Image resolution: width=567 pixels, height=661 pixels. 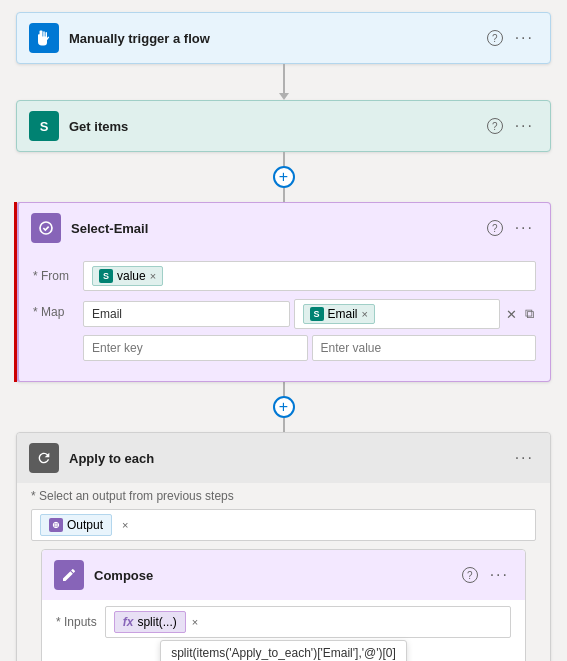 What do you see at coordinates (530, 314) in the screenshot?
I see `map-copy-btn: ⧉` at bounding box center [530, 314].